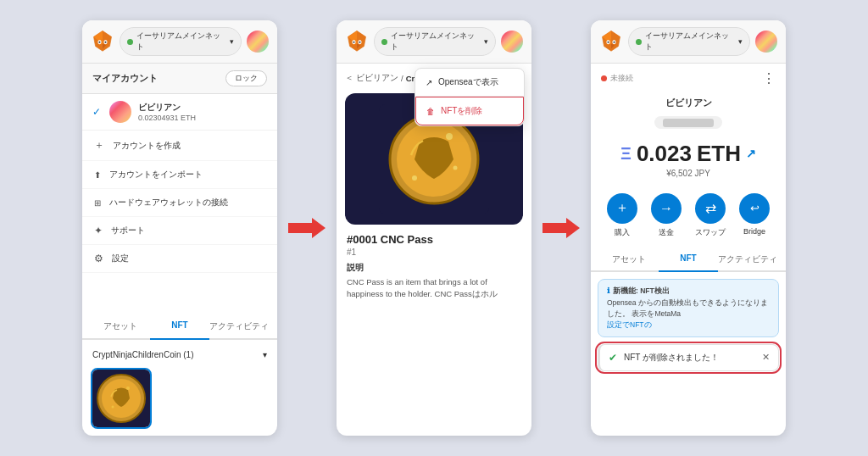 This screenshot has width=868, height=456. What do you see at coordinates (626, 154) in the screenshot?
I see `eth-icon: Ξ` at bounding box center [626, 154].